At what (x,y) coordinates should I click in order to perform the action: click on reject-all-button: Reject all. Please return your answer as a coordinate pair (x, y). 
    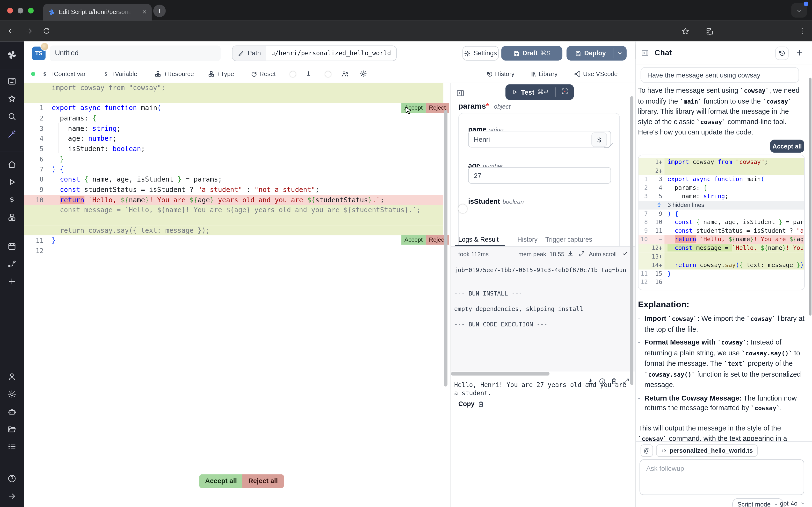
    Looking at the image, I should click on (263, 481).